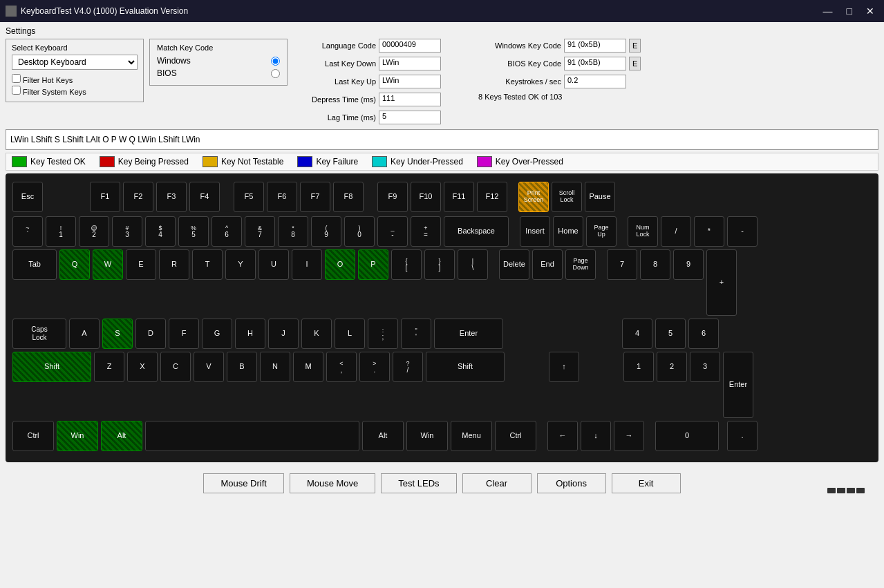 Image resolution: width=884 pixels, height=588 pixels. I want to click on key-z: Z, so click(109, 367).